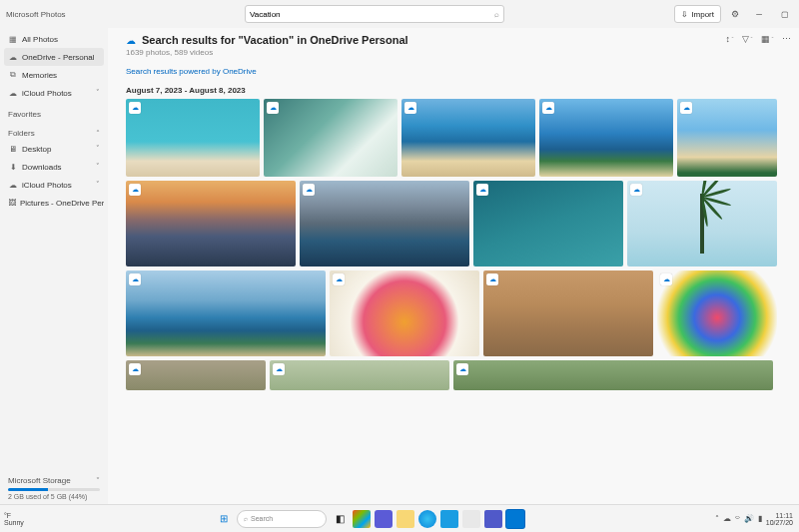  Describe the element at coordinates (54, 489) in the screenshot. I see `storage-bar` at that location.